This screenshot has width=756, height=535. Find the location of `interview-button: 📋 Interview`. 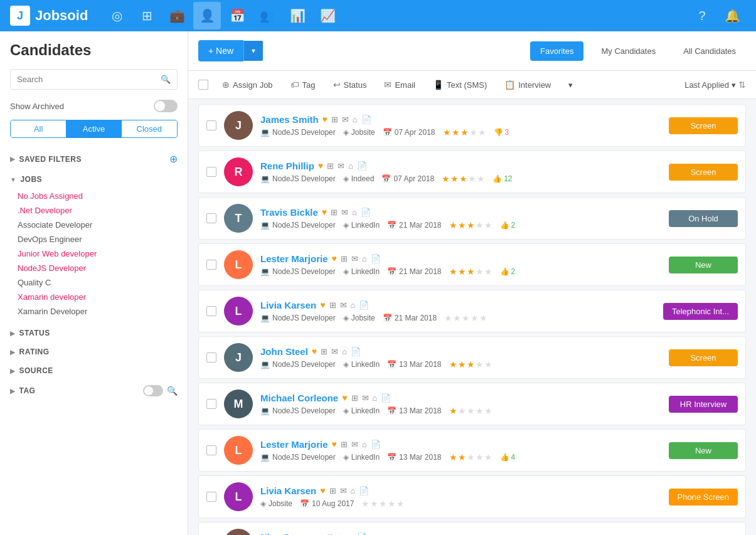

interview-button: 📋 Interview is located at coordinates (528, 85).